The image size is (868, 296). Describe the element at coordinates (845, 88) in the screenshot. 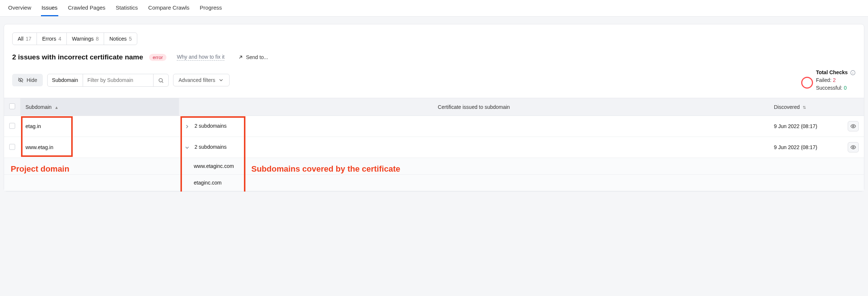

I see `successful-value: 0` at that location.